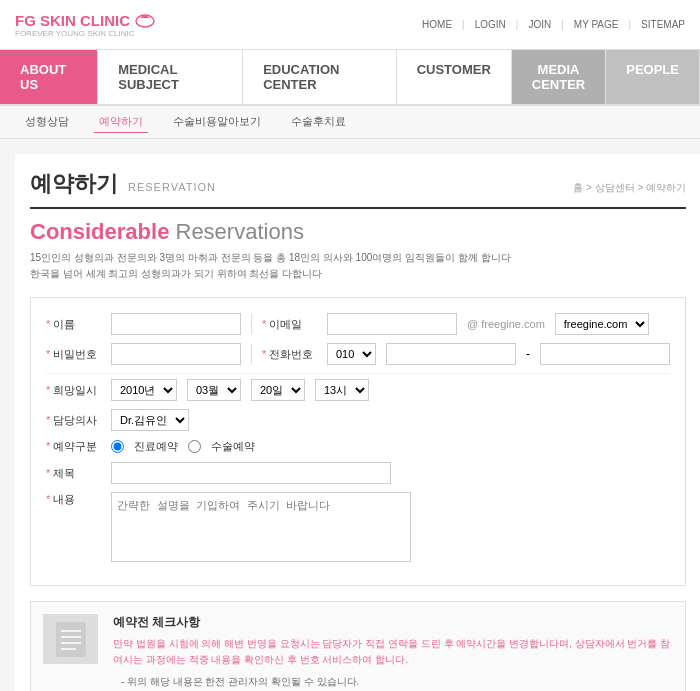 The height and width of the screenshot is (691, 700). Describe the element at coordinates (437, 24) in the screenshot. I see `top-nav-home: HOME` at that location.